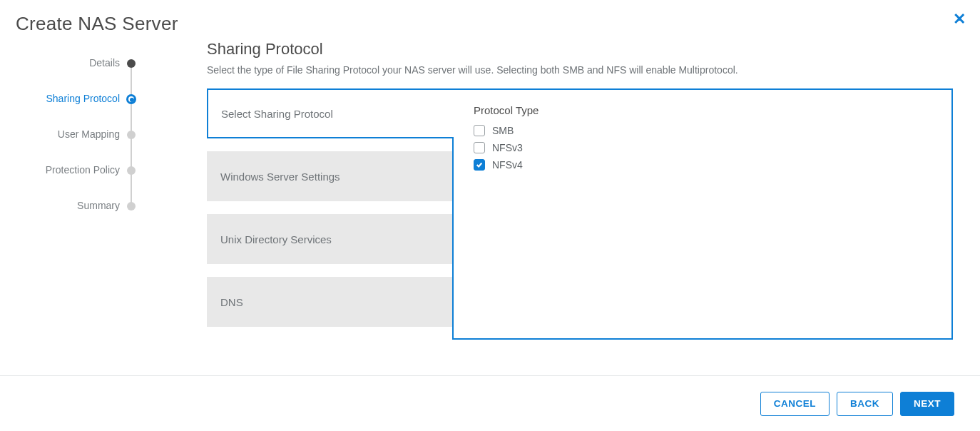 This screenshot has height=431, width=980. Describe the element at coordinates (927, 404) in the screenshot. I see `next-button: NEXT` at that location.